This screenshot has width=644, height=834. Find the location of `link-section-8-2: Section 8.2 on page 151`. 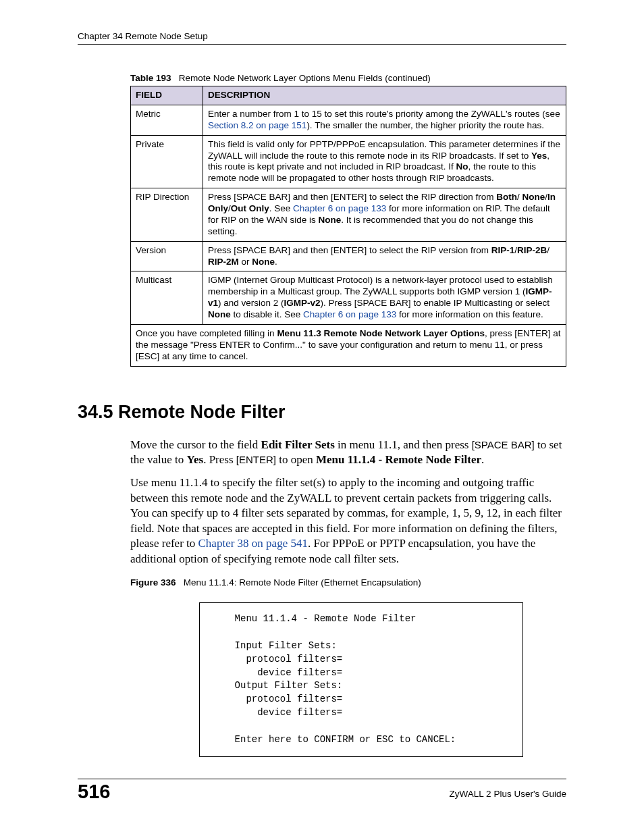

link-section-8-2: Section 8.2 on page 151 is located at coordinates (257, 126).